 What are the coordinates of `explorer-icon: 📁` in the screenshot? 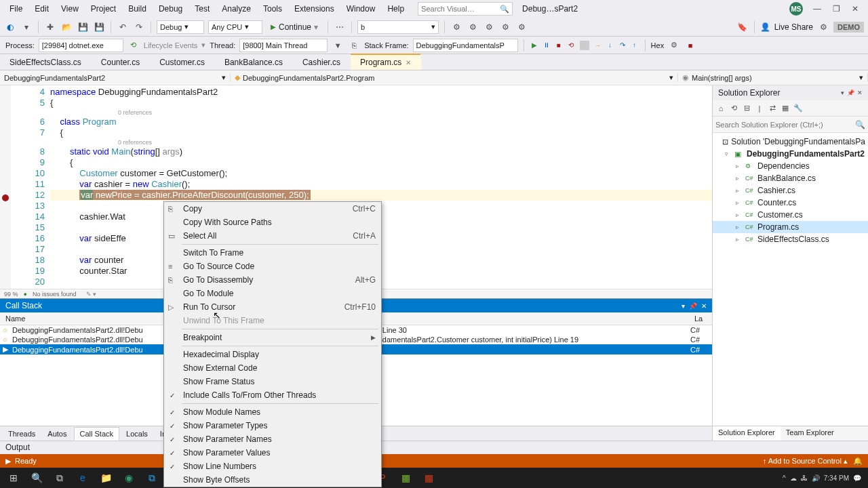 It's located at (106, 478).